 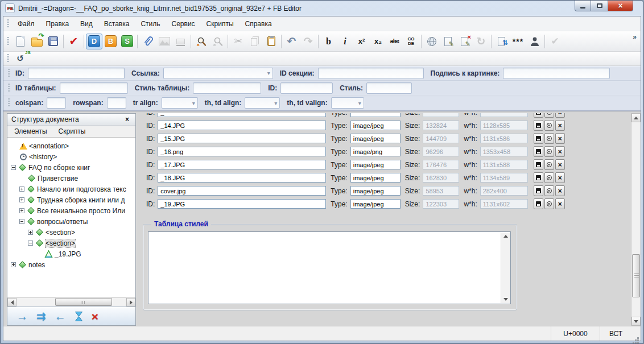 I want to click on superscript-button: x², so click(x=362, y=42).